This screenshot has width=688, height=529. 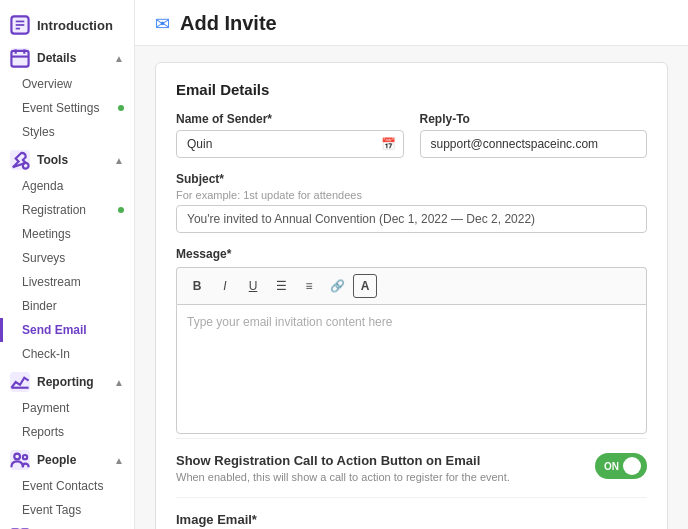 I want to click on sidebar-item-reports: Reports, so click(x=67, y=432).